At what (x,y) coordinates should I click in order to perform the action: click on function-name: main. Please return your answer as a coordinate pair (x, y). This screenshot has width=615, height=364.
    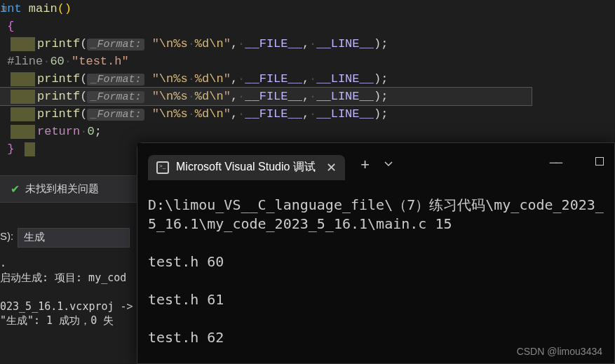
    Looking at the image, I should click on (43, 8).